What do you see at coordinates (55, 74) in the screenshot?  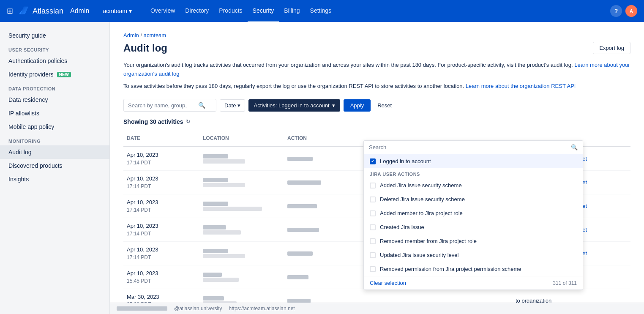 I see `sidebar-item-identity-providers: Identity providers NEW` at bounding box center [55, 74].